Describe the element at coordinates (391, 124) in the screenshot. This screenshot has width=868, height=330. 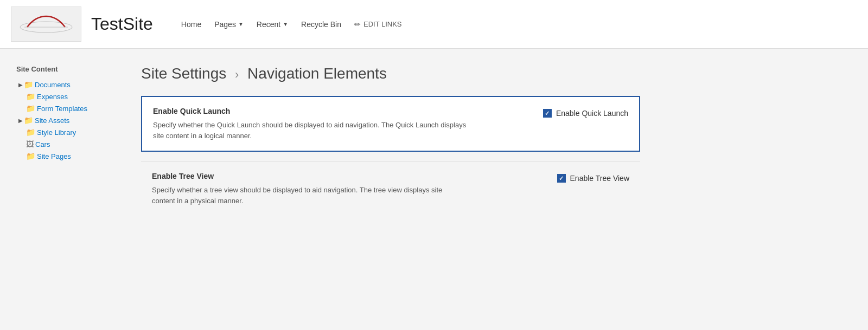
I see `quick-launch-section: Enable Quick Launch Specify whether the …` at that location.